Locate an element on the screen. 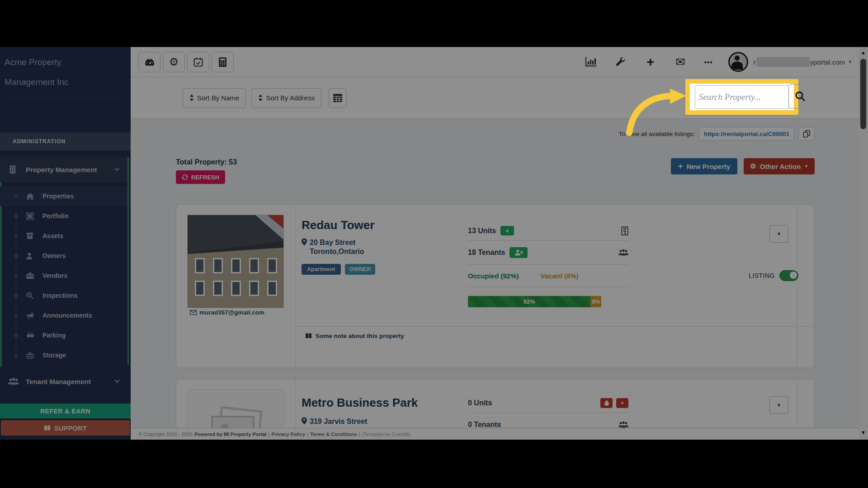 The width and height of the screenshot is (868, 488). map-pin-icon is located at coordinates (304, 422).